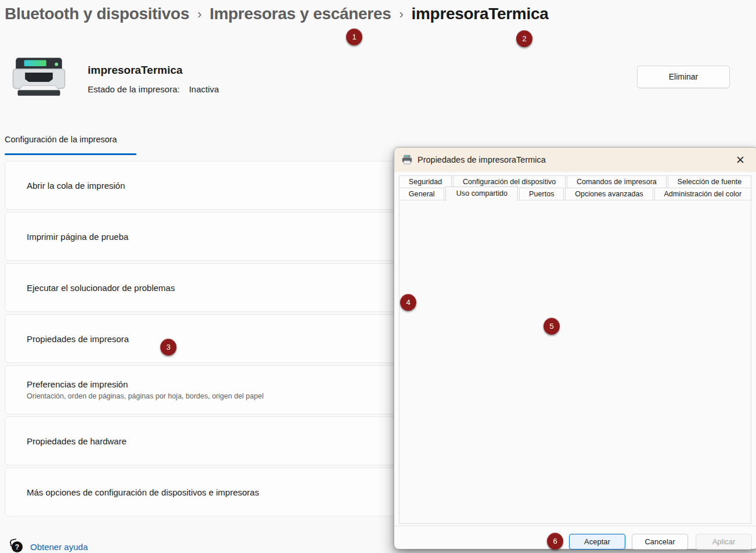 This screenshot has width=756, height=553. What do you see at coordinates (703, 194) in the screenshot?
I see `tab-administracion-color: Administración del color` at bounding box center [703, 194].